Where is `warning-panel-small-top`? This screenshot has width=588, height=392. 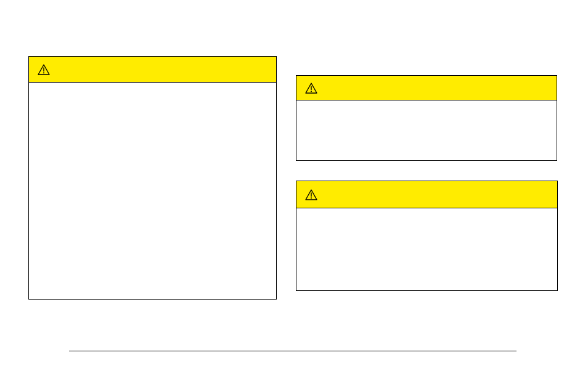 warning-panel-small-top is located at coordinates (427, 118).